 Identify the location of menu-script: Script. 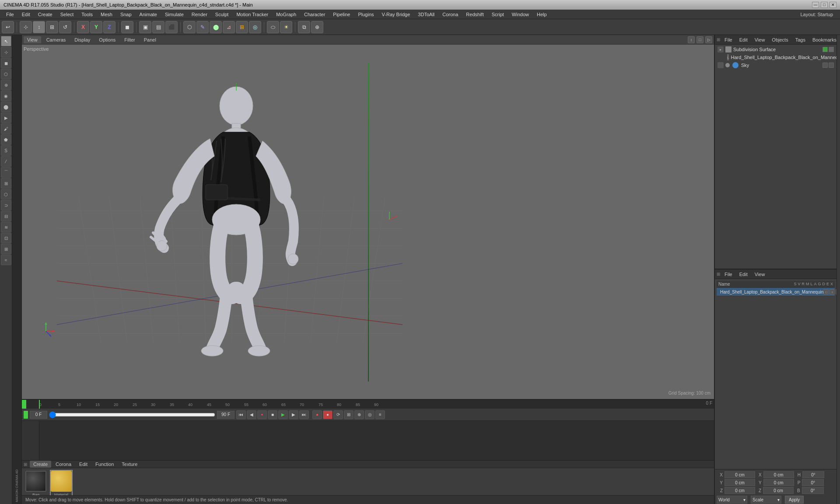
(498, 14).